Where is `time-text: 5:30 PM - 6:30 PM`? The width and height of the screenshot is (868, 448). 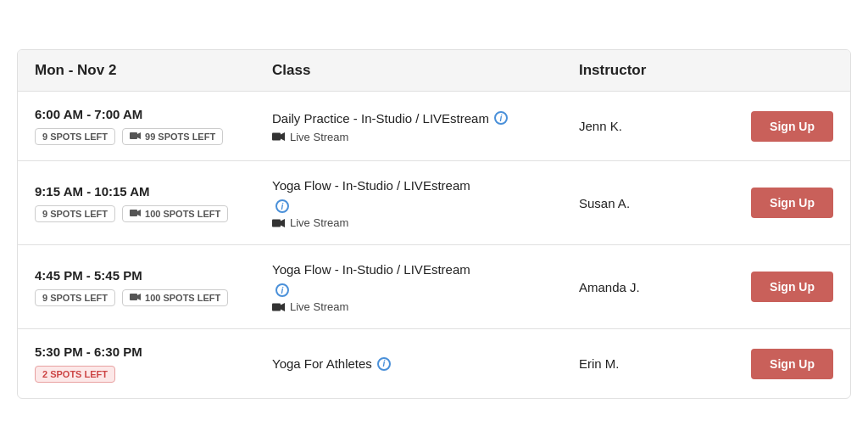 time-text: 5:30 PM - 6:30 PM is located at coordinates (153, 351).